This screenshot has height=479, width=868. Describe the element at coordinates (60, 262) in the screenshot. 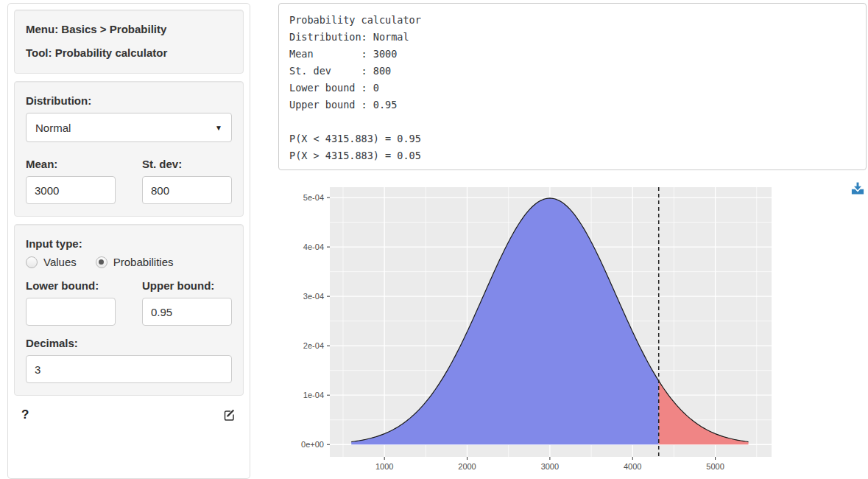

I see `radio-values-label: Values` at that location.